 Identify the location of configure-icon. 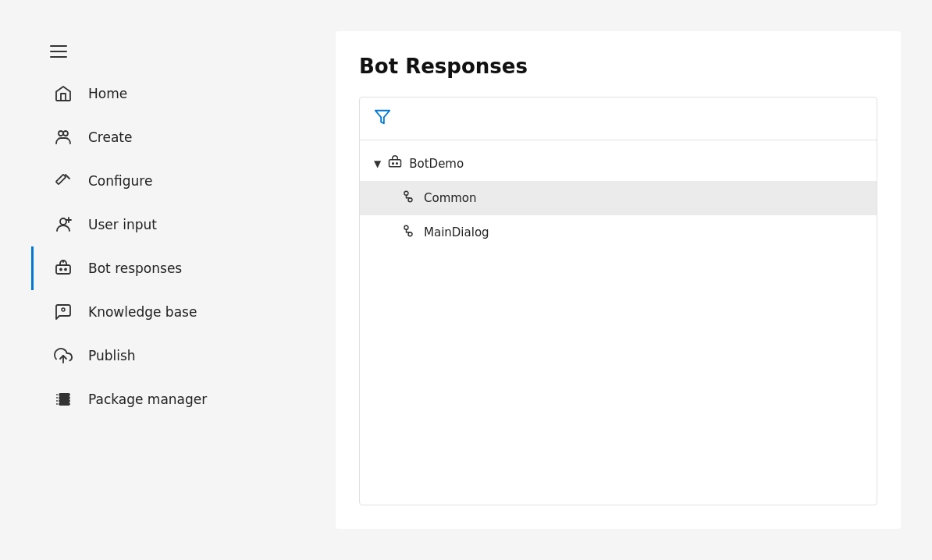
(63, 181).